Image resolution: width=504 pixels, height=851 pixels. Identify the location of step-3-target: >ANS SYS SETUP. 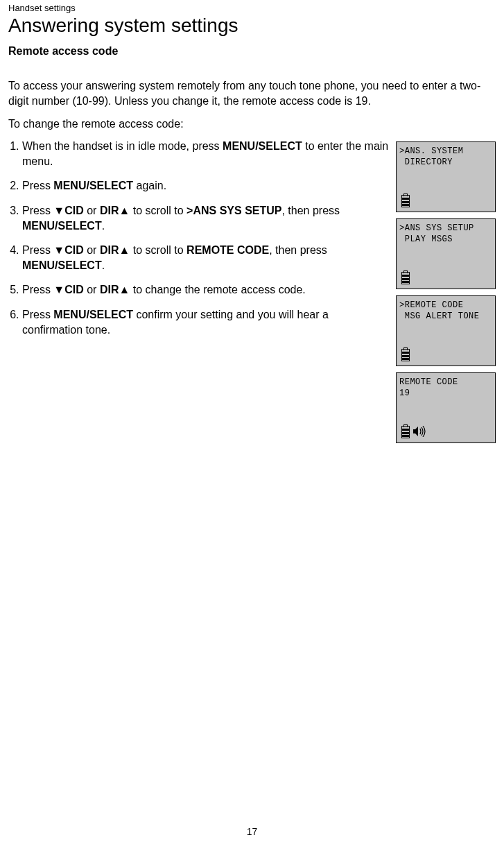
(234, 211).